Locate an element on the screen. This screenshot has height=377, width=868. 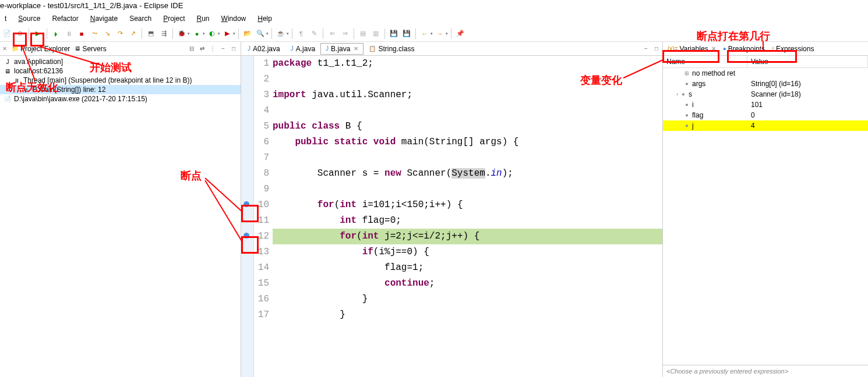
variable-row: ⊞no method ret is located at coordinates (765, 73).